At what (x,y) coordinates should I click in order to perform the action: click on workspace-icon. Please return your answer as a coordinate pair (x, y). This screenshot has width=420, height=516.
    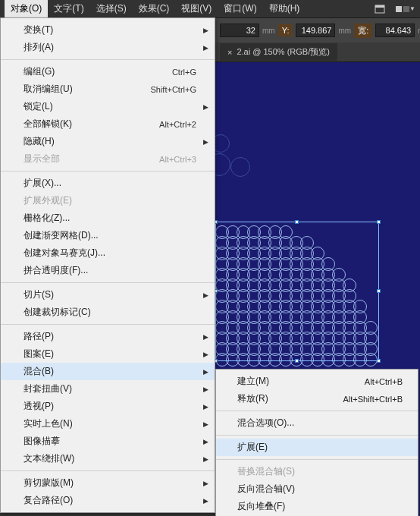
    Looking at the image, I should click on (380, 9).